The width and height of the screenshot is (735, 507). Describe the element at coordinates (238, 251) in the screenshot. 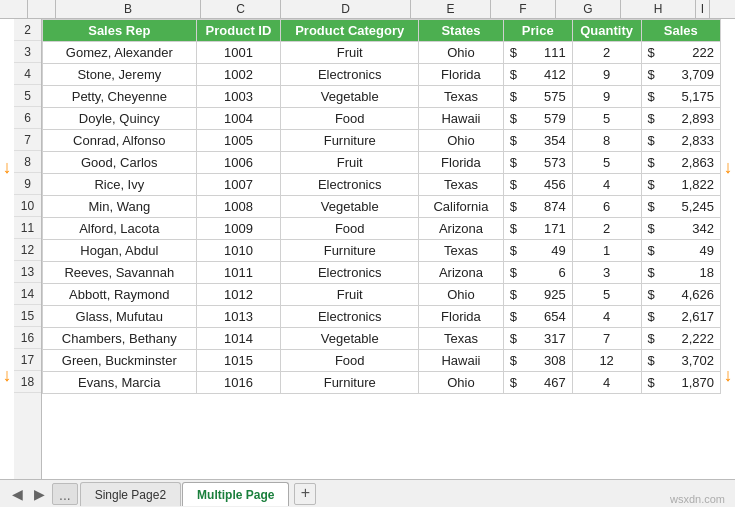

I see `cell-product_id: 1010` at that location.